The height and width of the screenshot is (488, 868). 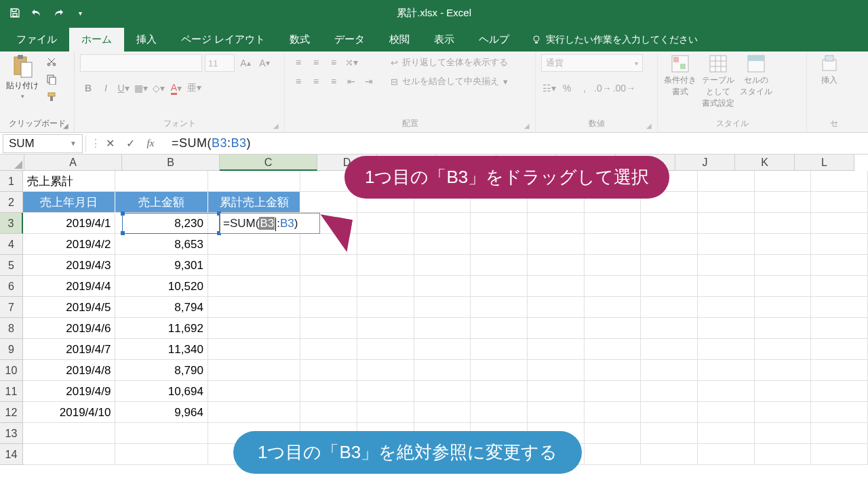 What do you see at coordinates (12, 244) in the screenshot?
I see `row-header-4: 4` at bounding box center [12, 244].